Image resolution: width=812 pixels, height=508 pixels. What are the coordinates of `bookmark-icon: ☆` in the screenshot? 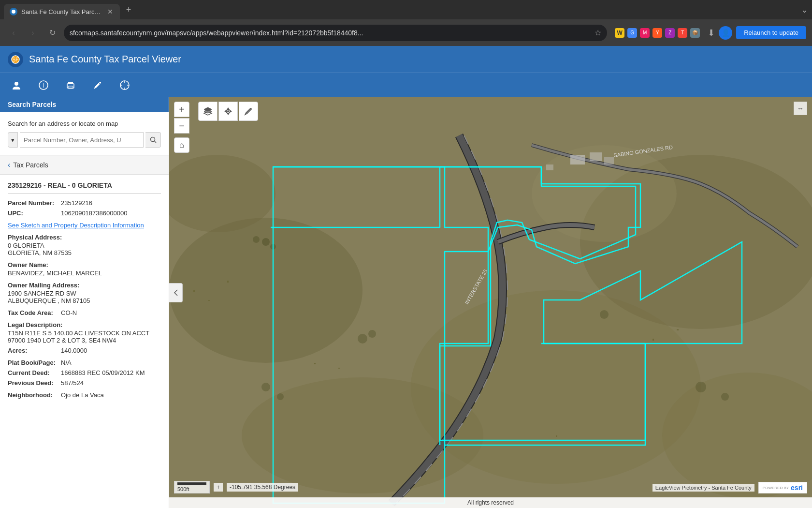 It's located at (598, 33).